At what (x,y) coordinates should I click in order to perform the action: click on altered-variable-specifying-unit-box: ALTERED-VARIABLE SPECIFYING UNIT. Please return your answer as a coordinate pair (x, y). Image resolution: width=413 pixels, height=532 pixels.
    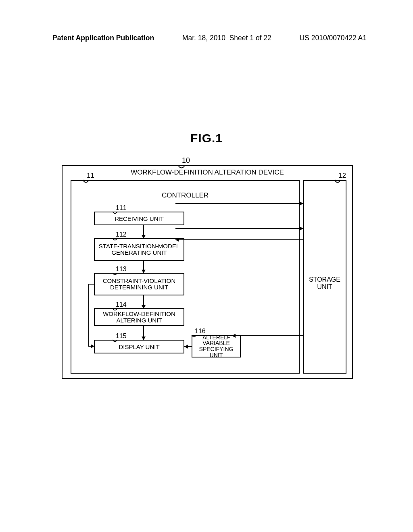
    Looking at the image, I should click on (216, 346).